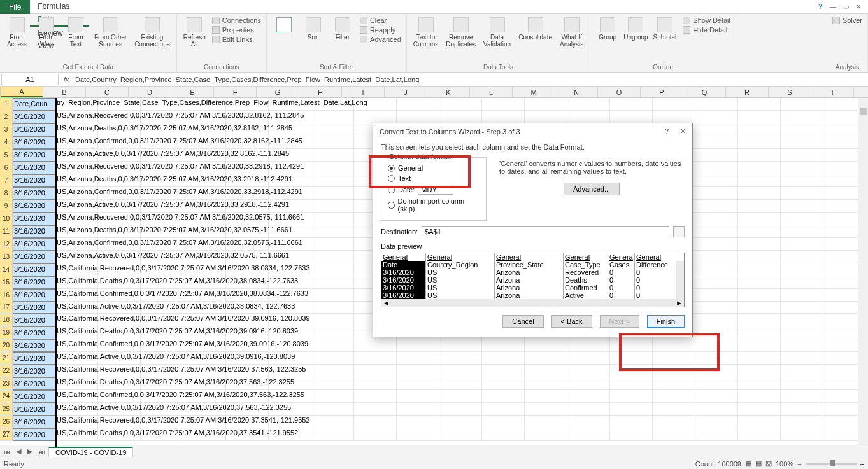 The image size is (868, 469). I want to click on col-header-E: E, so click(192, 92).